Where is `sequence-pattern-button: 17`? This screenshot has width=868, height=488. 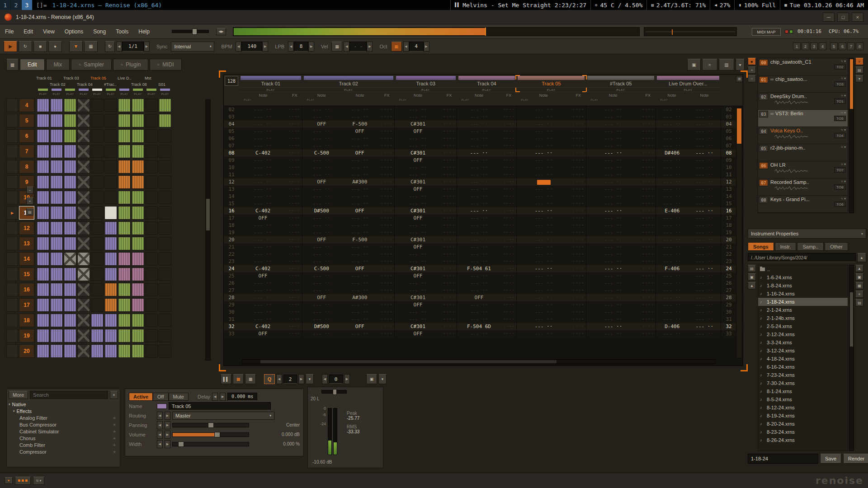 sequence-pattern-button: 17 is located at coordinates (27, 305).